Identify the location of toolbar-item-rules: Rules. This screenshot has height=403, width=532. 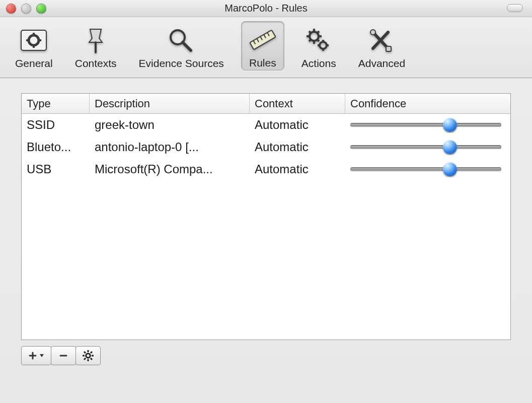
(263, 46).